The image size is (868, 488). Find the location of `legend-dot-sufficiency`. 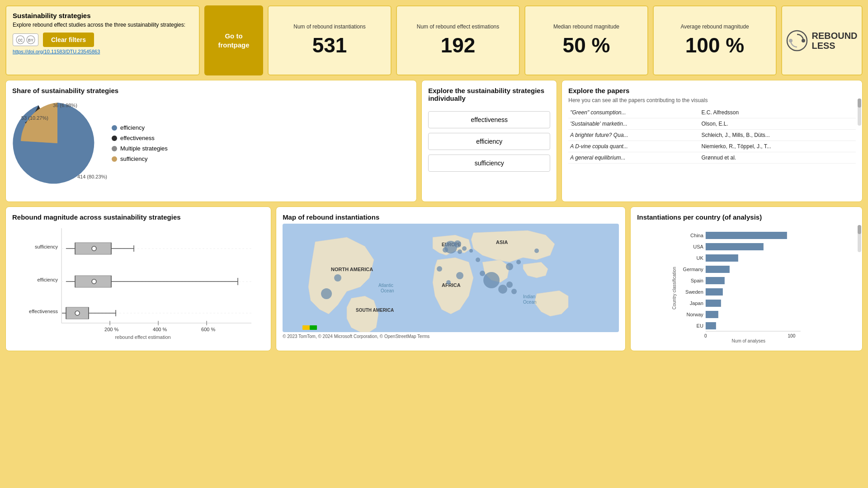

legend-dot-sufficiency is located at coordinates (114, 159).